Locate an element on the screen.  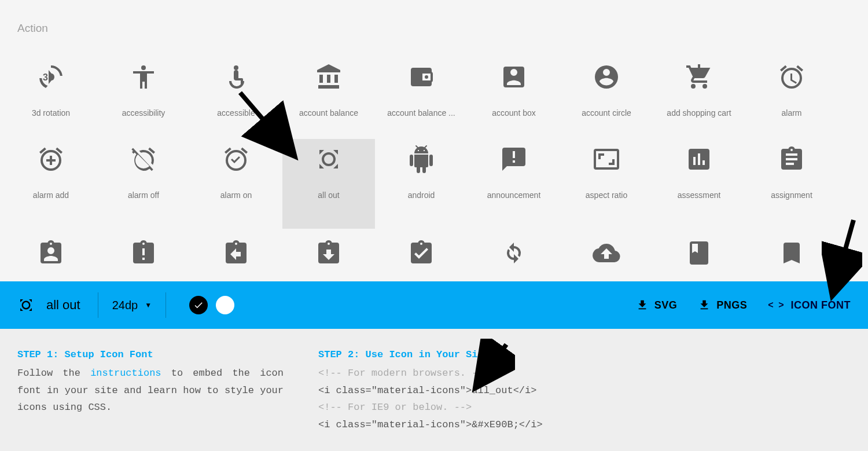
assignment-ind-icon is located at coordinates (51, 253).